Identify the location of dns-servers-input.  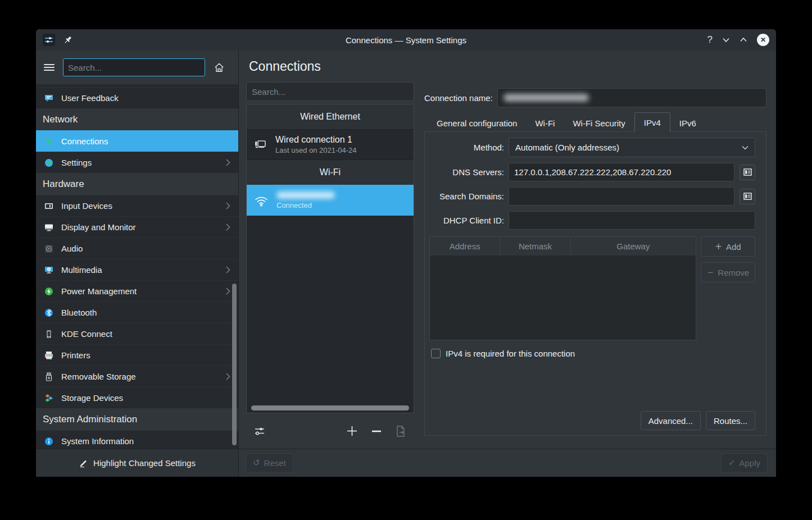
(622, 172).